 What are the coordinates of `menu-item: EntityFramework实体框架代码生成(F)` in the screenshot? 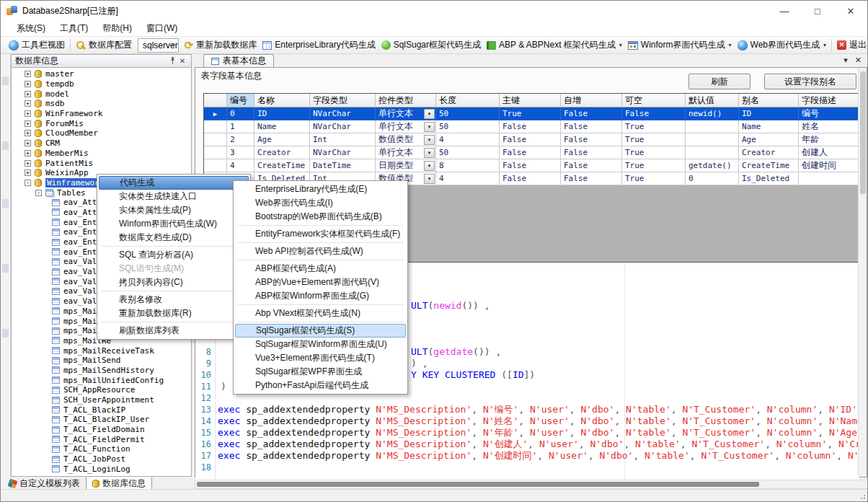 It's located at (320, 234).